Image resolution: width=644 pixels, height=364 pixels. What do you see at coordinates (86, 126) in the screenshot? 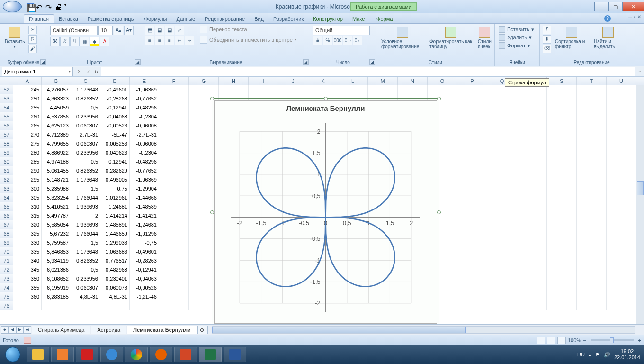
I see `cell: 0,060307` at bounding box center [86, 126].